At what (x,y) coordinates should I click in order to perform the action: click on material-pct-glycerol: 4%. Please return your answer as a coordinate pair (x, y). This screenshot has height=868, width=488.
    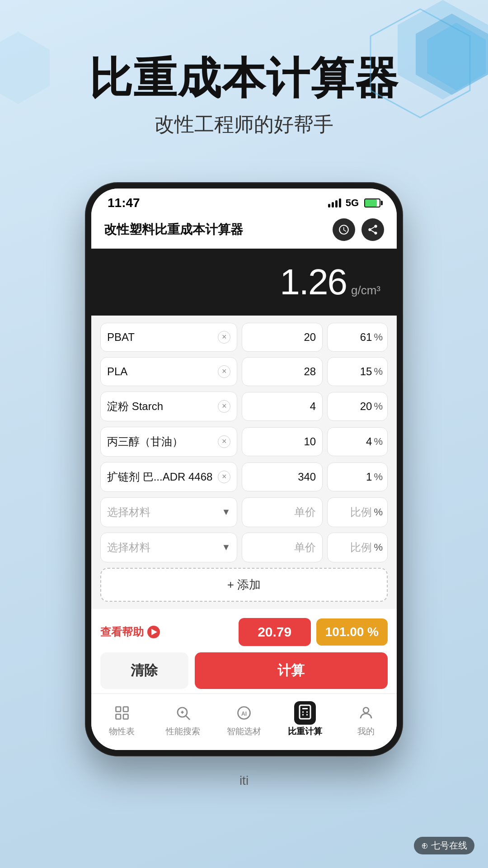
    Looking at the image, I should click on (357, 442).